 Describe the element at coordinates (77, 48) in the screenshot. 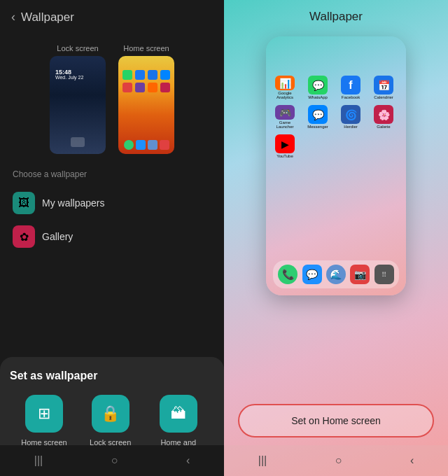

I see `lock-preview-label: Lock screen` at that location.